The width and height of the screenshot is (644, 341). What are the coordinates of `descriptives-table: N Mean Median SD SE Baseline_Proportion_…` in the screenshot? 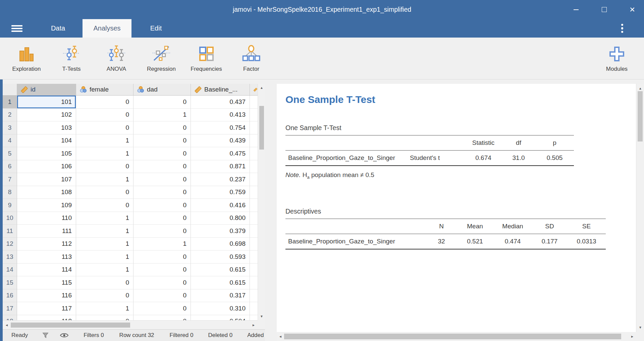 It's located at (445, 234).